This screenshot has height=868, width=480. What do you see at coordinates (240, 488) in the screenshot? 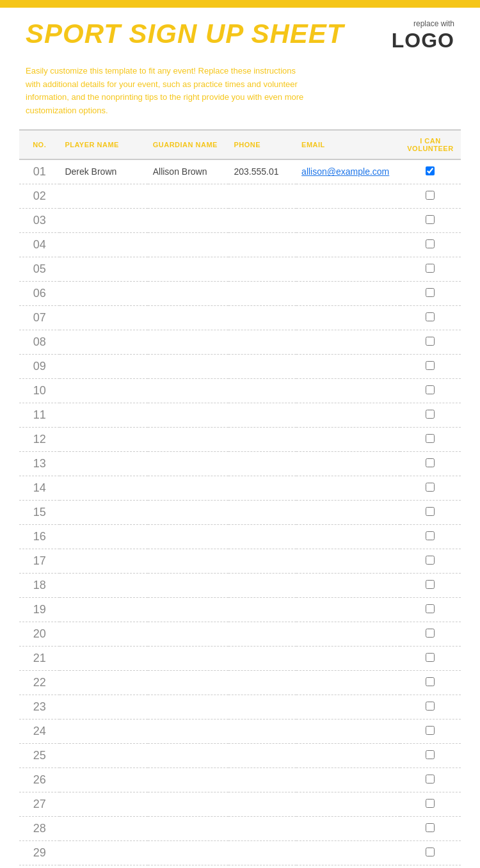
I see `table-row: 14` at bounding box center [240, 488].